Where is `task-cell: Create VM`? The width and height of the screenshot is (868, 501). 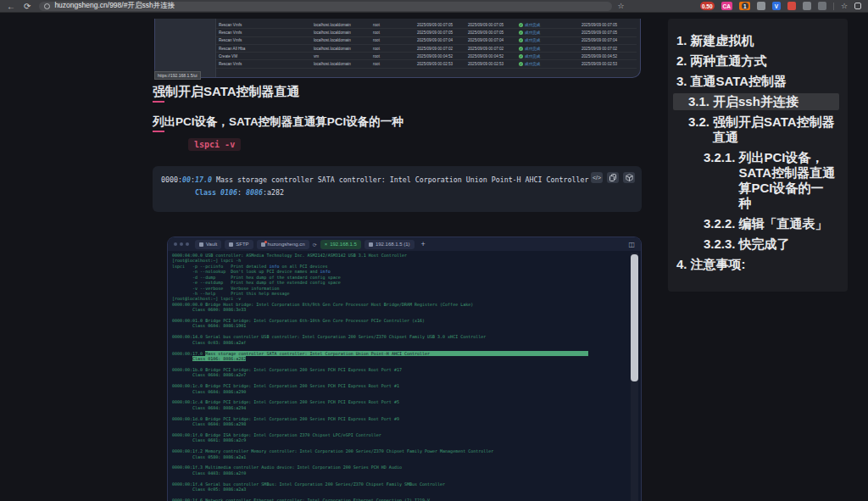 task-cell: Create VM is located at coordinates (266, 56).